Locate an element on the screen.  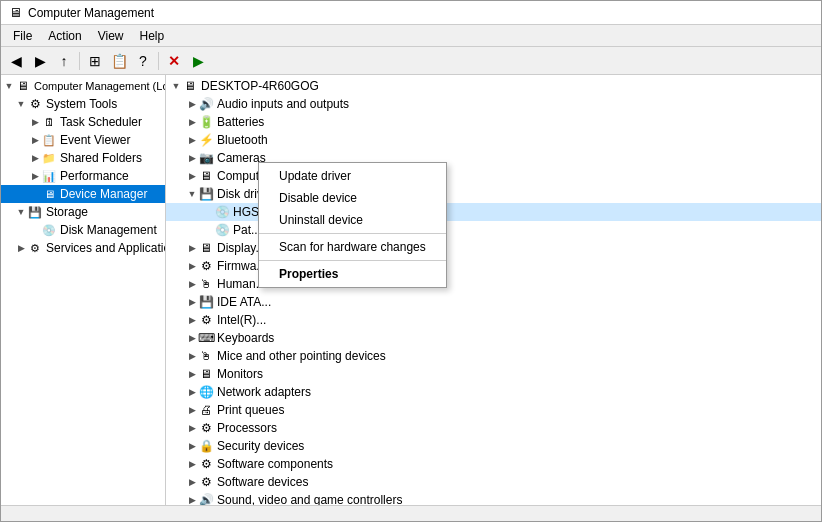
left-services: ⚙ Services and Applications is located at coordinates (83, 248).